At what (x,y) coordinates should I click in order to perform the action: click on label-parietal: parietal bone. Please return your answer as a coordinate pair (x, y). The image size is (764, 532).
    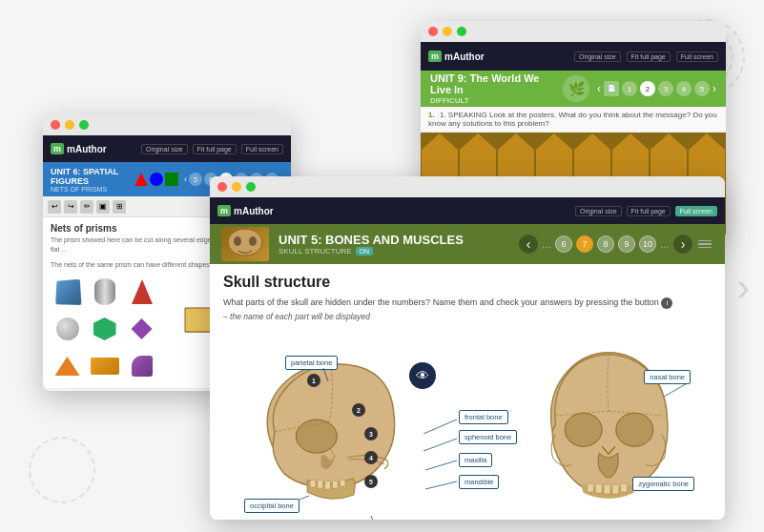
    Looking at the image, I should click on (311, 362).